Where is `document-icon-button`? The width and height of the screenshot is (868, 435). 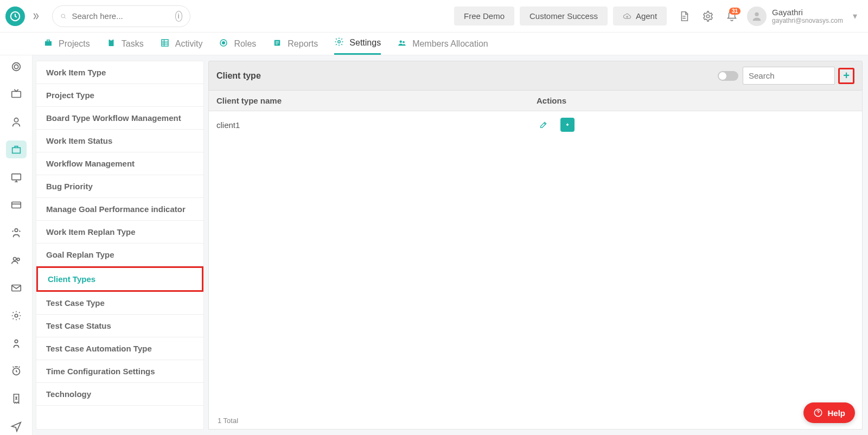 document-icon-button is located at coordinates (684, 16).